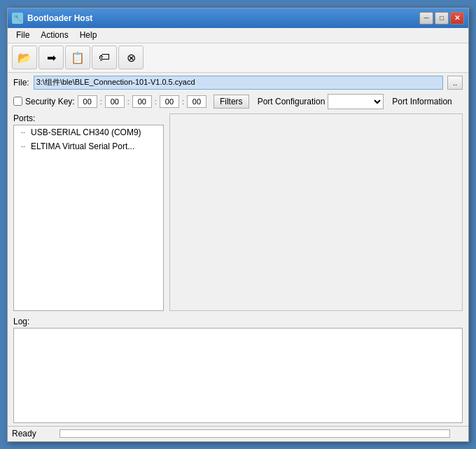 This screenshot has width=476, height=449. I want to click on title-controls: ─ □ ✕, so click(442, 18).